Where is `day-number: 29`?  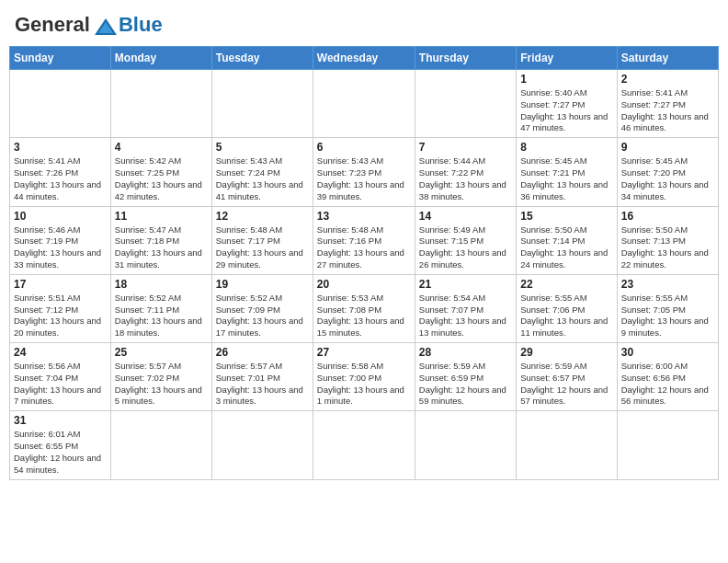
day-number: 29 is located at coordinates (566, 352).